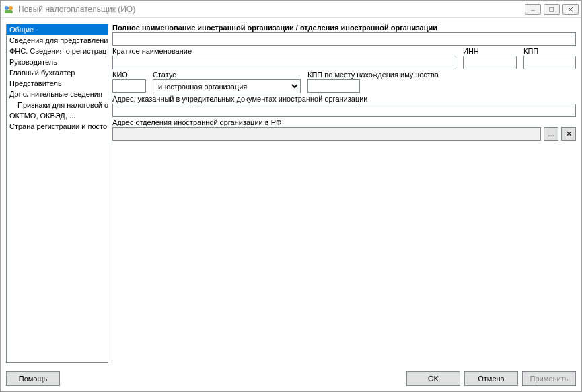 The image size is (582, 392). Describe the element at coordinates (57, 40) in the screenshot. I see `sidebar-item-submission: Сведения для представлени` at that location.